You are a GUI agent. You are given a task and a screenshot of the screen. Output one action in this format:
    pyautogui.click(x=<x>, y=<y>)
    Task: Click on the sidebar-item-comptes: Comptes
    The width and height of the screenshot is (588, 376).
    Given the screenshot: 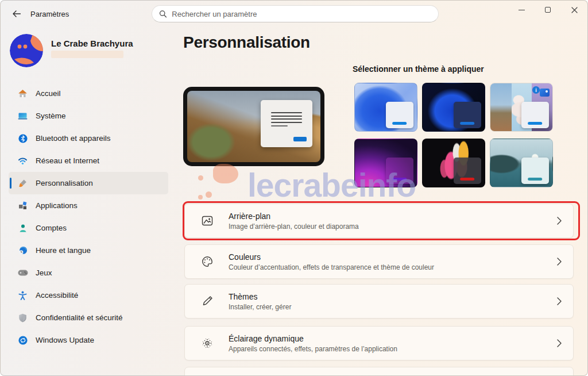 What is the action you would take?
    pyautogui.click(x=88, y=228)
    